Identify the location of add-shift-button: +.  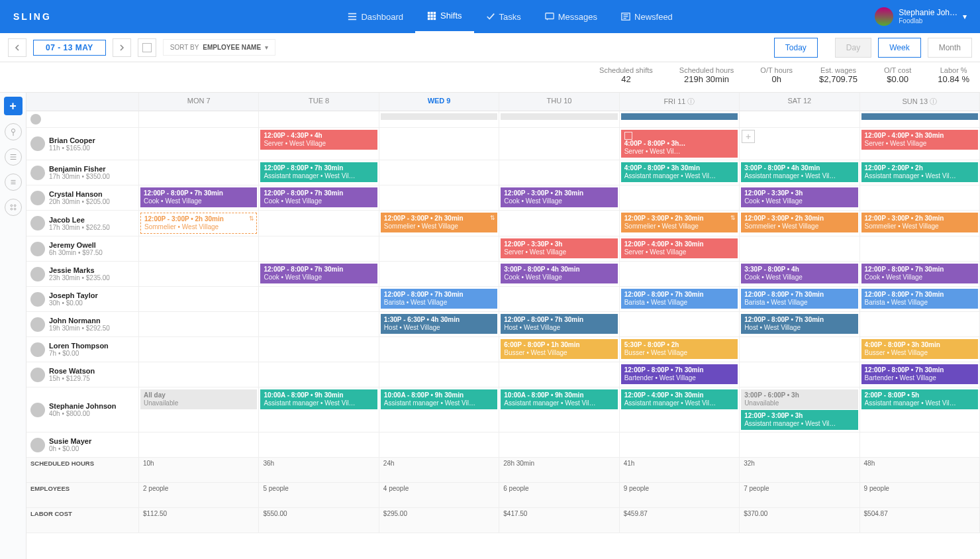
(13, 106).